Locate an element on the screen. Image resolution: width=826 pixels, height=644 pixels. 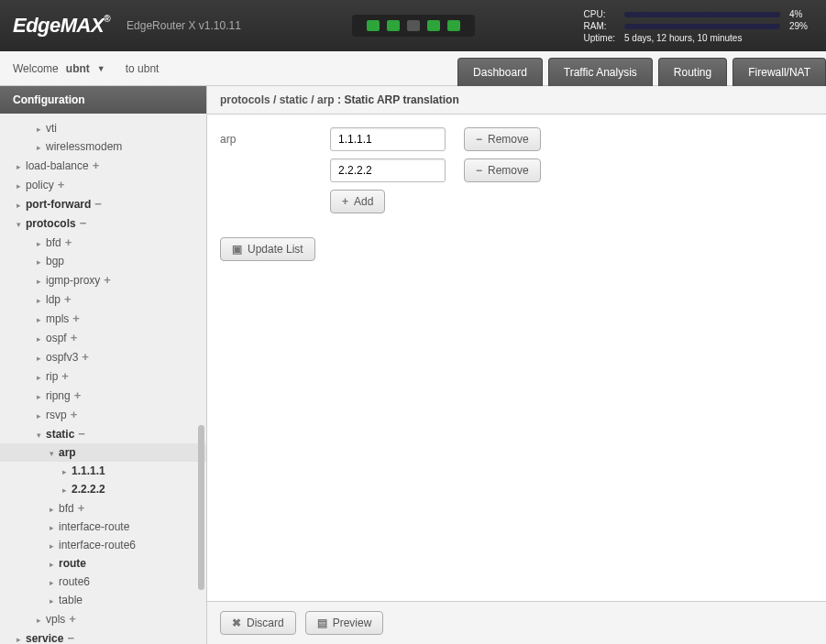
tree-item-static: ▾static− is located at coordinates (103, 434).